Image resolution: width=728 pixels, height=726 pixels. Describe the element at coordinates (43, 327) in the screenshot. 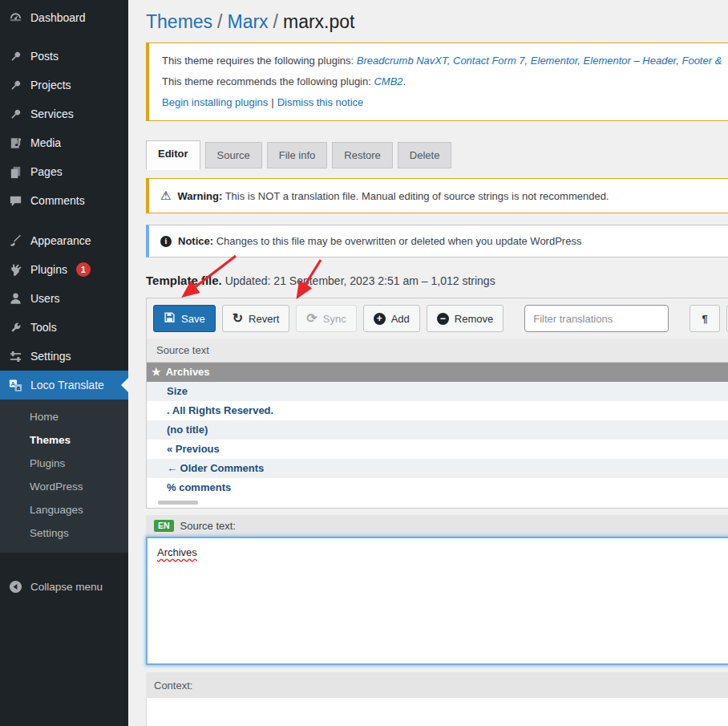

I see `sidebar-item-label: Tools` at that location.